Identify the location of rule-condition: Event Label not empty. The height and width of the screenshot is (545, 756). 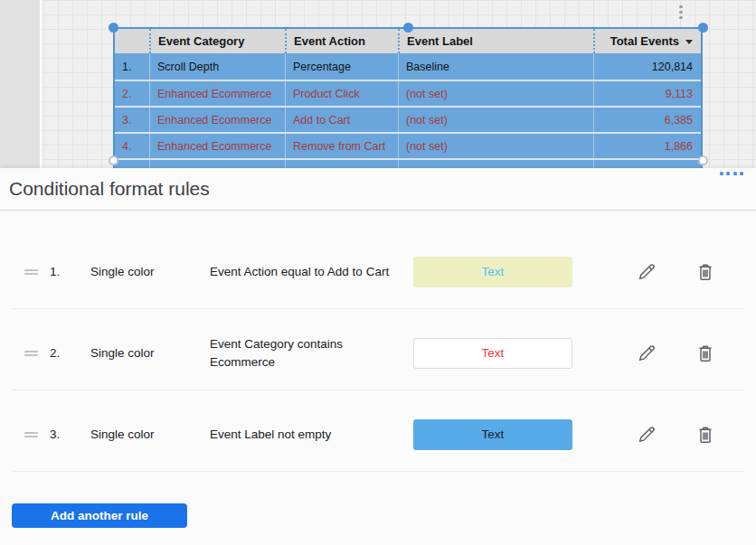
(311, 435).